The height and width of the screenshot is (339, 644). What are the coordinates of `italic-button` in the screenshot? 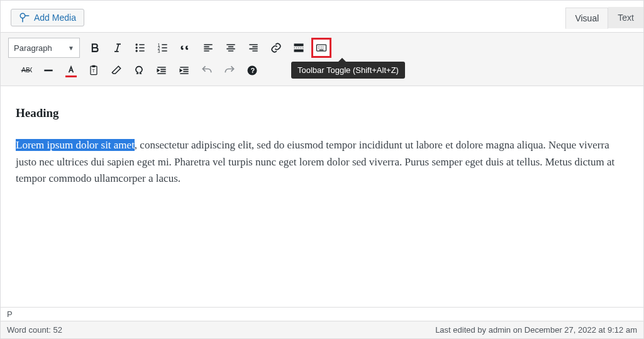 It's located at (118, 48).